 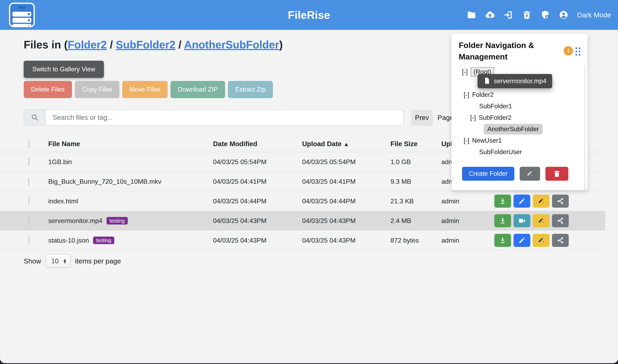 What do you see at coordinates (225, 118) in the screenshot?
I see `search-input` at bounding box center [225, 118].